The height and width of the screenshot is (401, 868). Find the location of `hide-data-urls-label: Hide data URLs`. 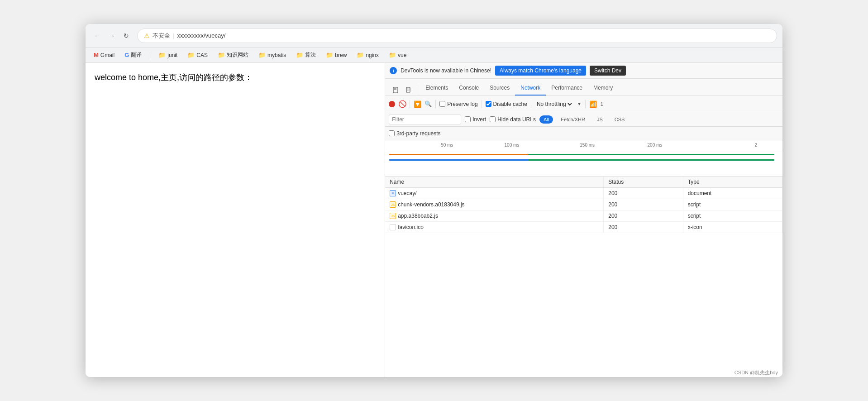

hide-data-urls-label: Hide data URLs is located at coordinates (513, 119).